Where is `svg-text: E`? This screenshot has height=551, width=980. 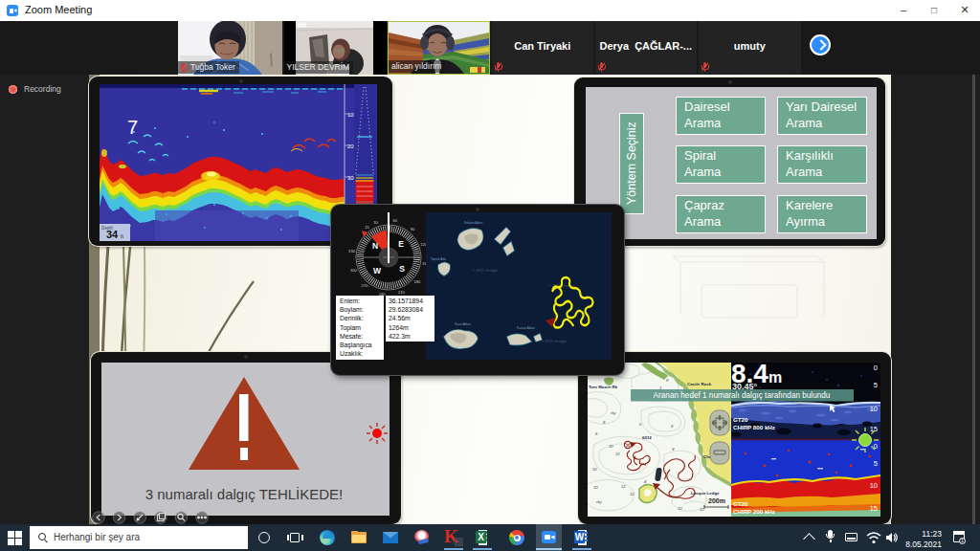 svg-text: E is located at coordinates (401, 244).